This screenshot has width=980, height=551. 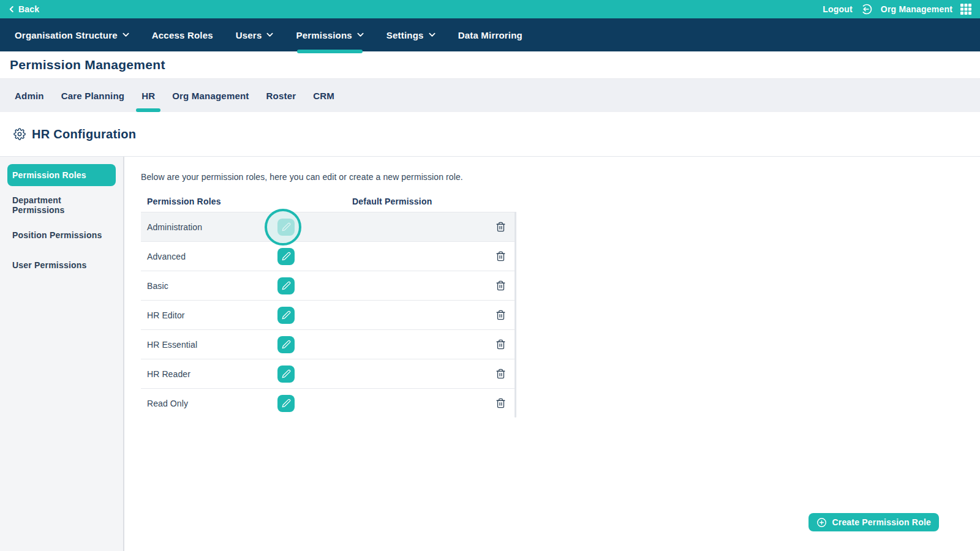 I want to click on tab-admin: Admin, so click(x=29, y=96).